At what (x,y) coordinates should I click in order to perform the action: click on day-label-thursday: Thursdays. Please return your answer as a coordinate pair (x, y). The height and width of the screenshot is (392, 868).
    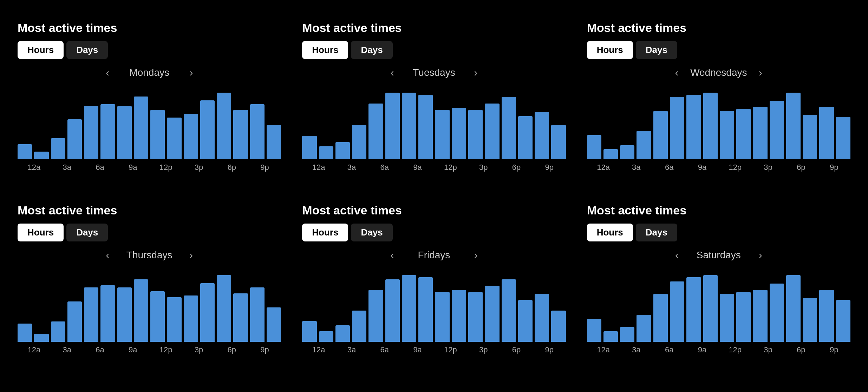
    Looking at the image, I should click on (149, 255).